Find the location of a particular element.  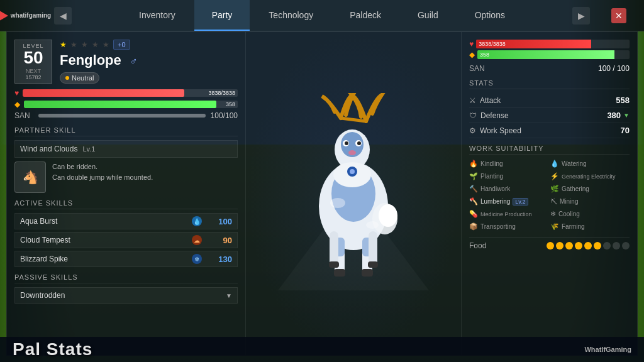

planting-icon: 🌱 is located at coordinates (474, 176).